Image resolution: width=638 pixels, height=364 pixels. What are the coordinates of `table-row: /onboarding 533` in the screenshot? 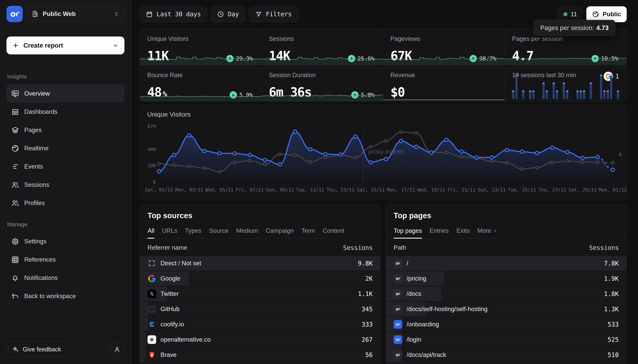 It's located at (506, 324).